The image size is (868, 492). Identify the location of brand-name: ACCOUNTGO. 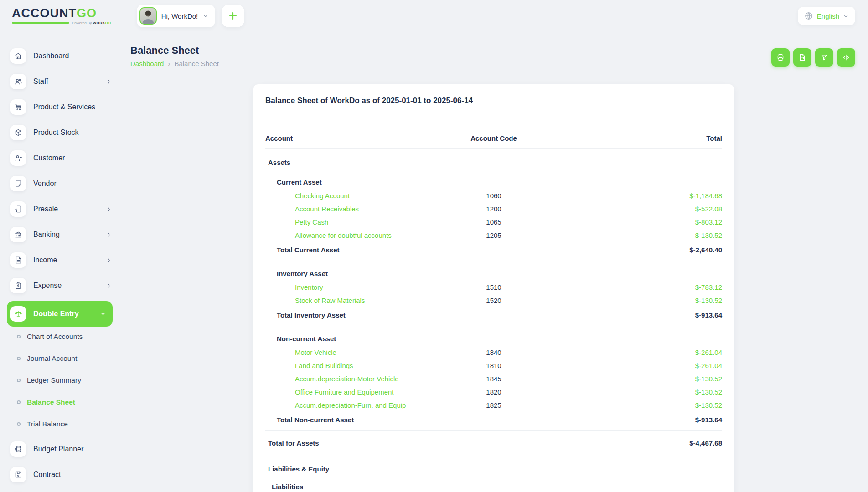
(62, 14).